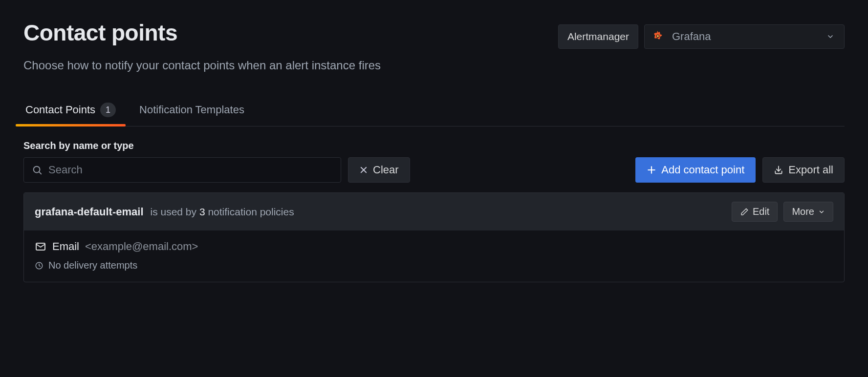 This screenshot has height=377, width=868. Describe the element at coordinates (142, 247) in the screenshot. I see `integration-address: <example@email.com>` at that location.